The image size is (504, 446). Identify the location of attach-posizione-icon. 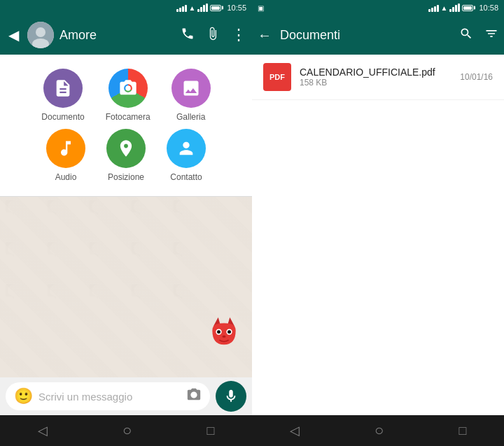
(126, 148).